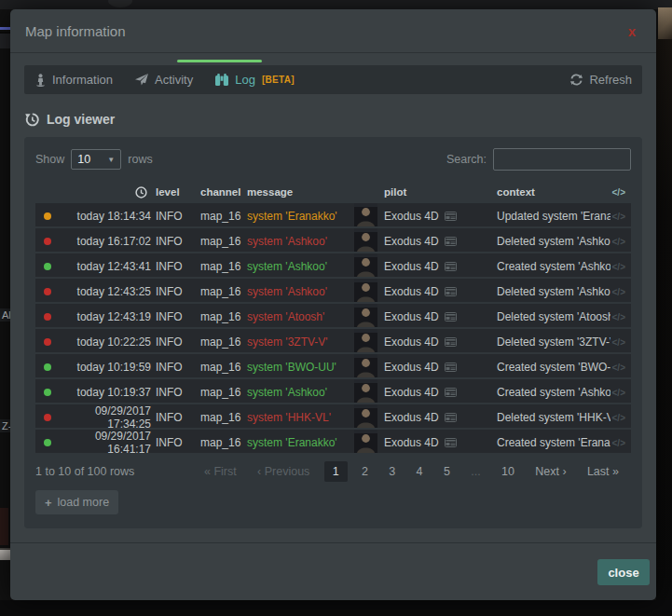 Image resolution: width=672 pixels, height=616 pixels. What do you see at coordinates (103, 192) in the screenshot?
I see `time-column-header` at bounding box center [103, 192].